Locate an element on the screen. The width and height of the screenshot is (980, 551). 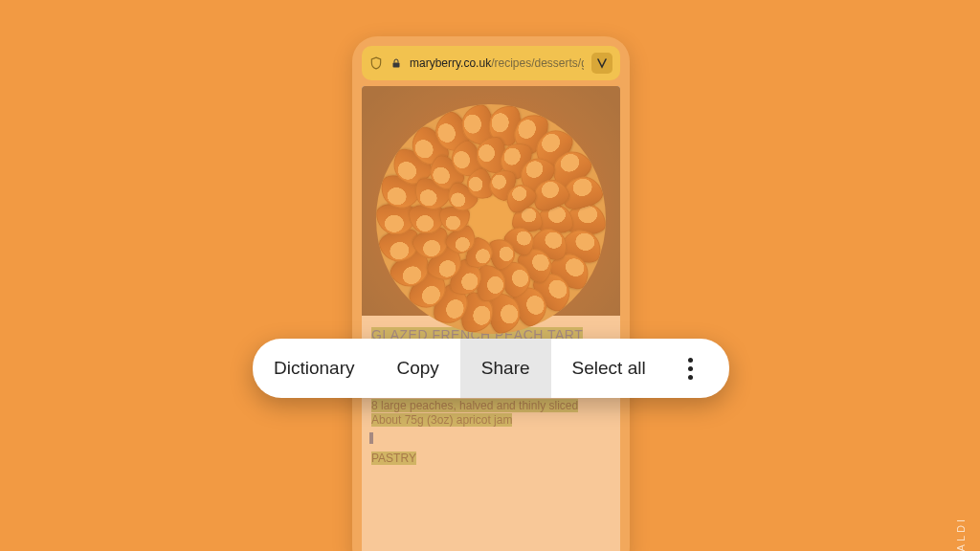
ingredient-line: About 75g (3oz) apricot jam is located at coordinates (442, 420).